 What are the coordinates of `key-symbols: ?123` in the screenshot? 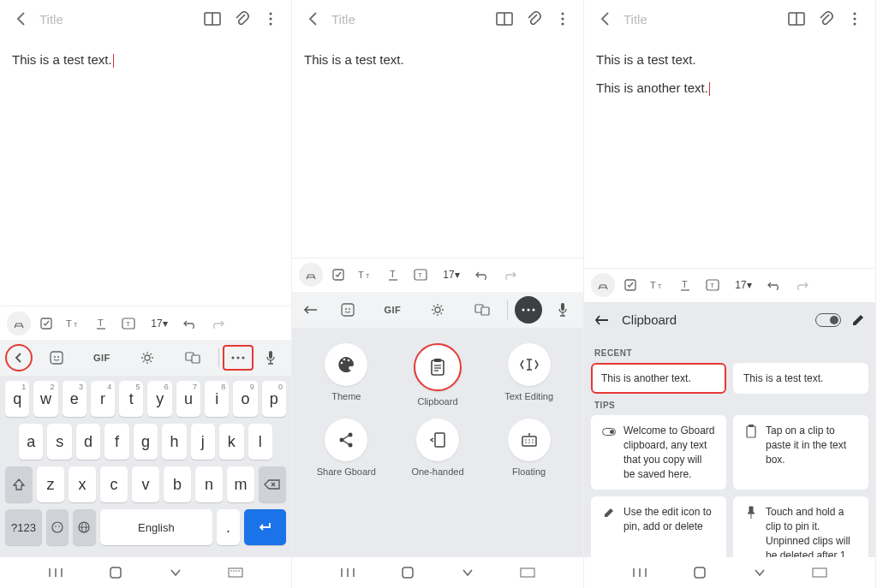 It's located at (24, 527).